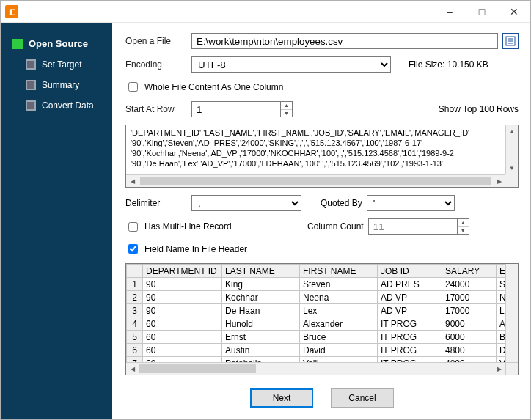 This screenshot has width=531, height=420. What do you see at coordinates (261, 284) in the screenshot?
I see `table-cell: King` at bounding box center [261, 284].